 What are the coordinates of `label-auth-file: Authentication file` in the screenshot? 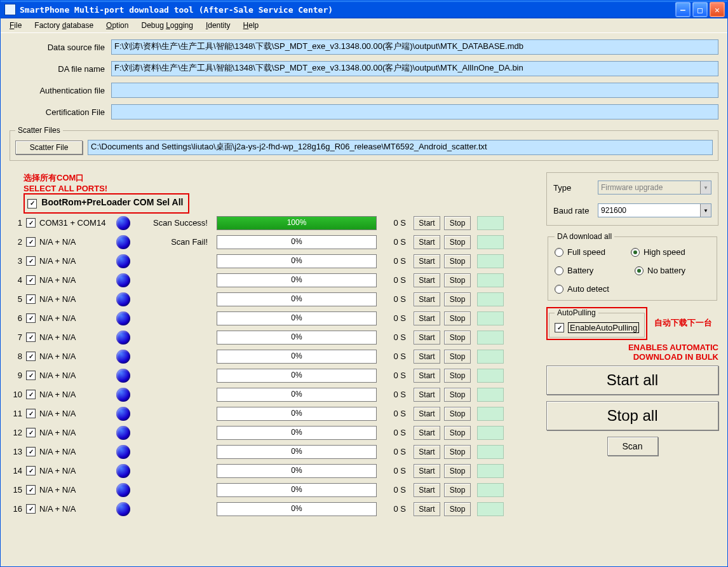 It's located at (60, 90).